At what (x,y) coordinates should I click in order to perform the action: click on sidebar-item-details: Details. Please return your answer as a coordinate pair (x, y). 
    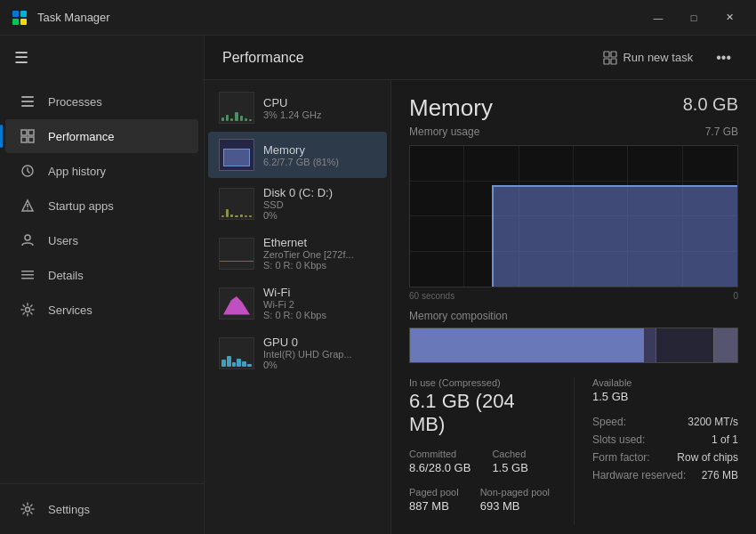
    Looking at the image, I should click on (101, 275).